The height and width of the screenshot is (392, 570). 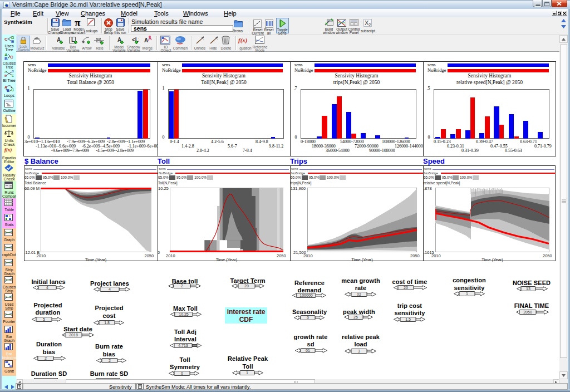 I want to click on svg-text: 5, so click(x=44, y=320).